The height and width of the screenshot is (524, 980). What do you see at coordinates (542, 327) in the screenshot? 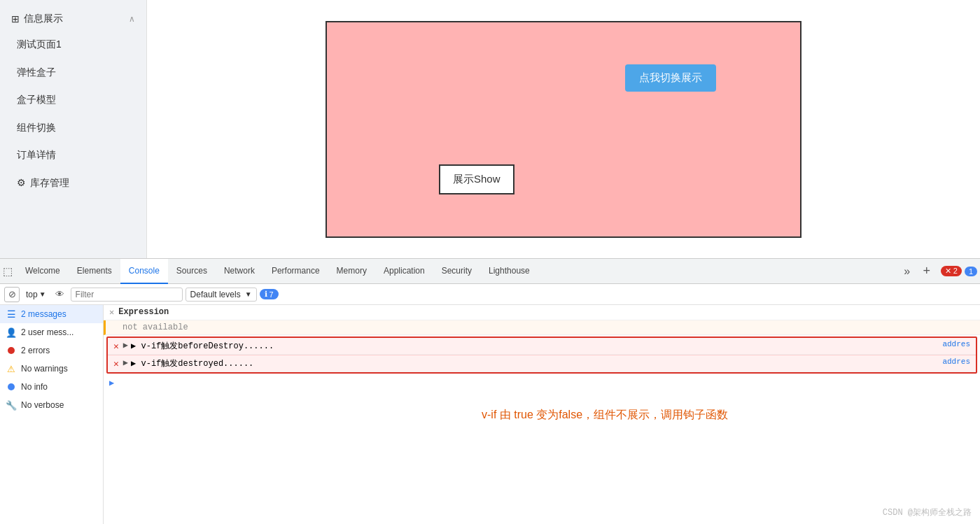
I see `console-entry-not-available: not available` at bounding box center [542, 327].